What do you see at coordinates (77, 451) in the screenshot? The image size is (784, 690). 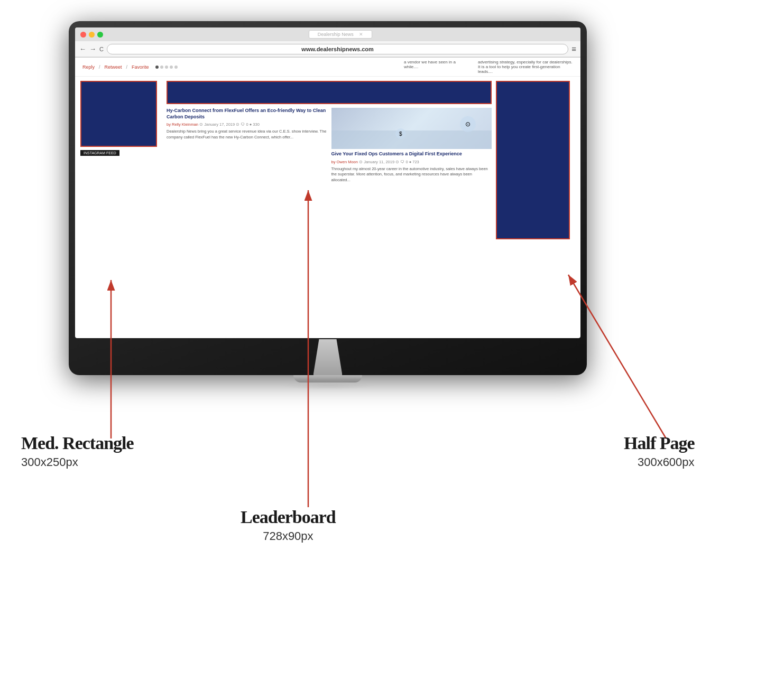 I see `med-rectangle-annotation: Med. Rectangle 300x250px` at bounding box center [77, 451].